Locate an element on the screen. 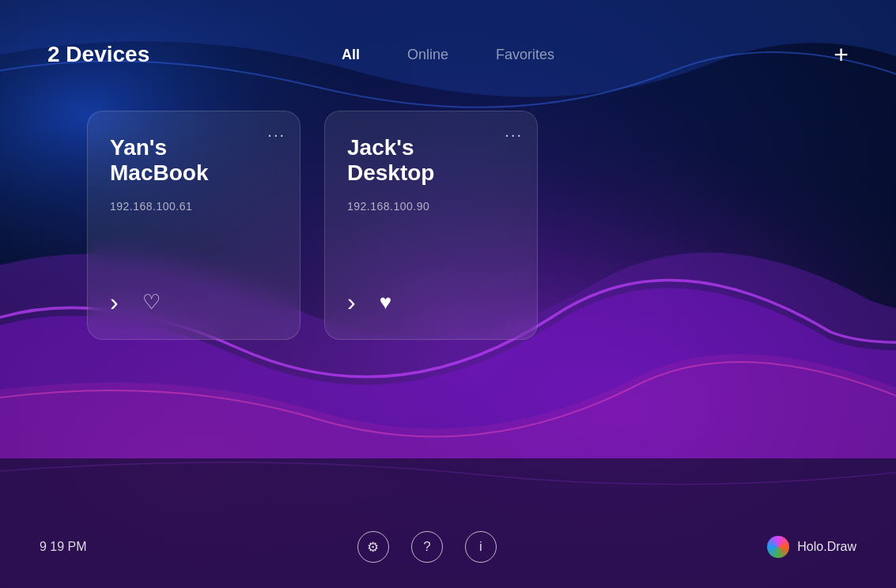 The height and width of the screenshot is (588, 896). info-icon: i is located at coordinates (481, 547).